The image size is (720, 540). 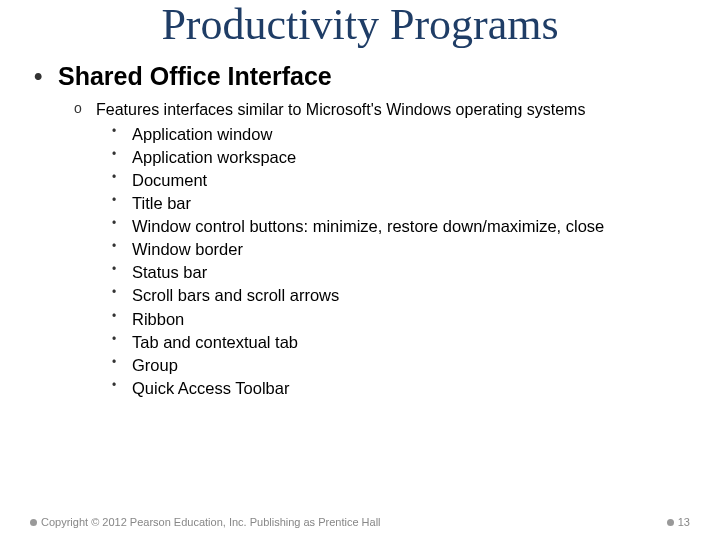 I want to click on list-item: Tab and contextual tab, so click(x=411, y=342).